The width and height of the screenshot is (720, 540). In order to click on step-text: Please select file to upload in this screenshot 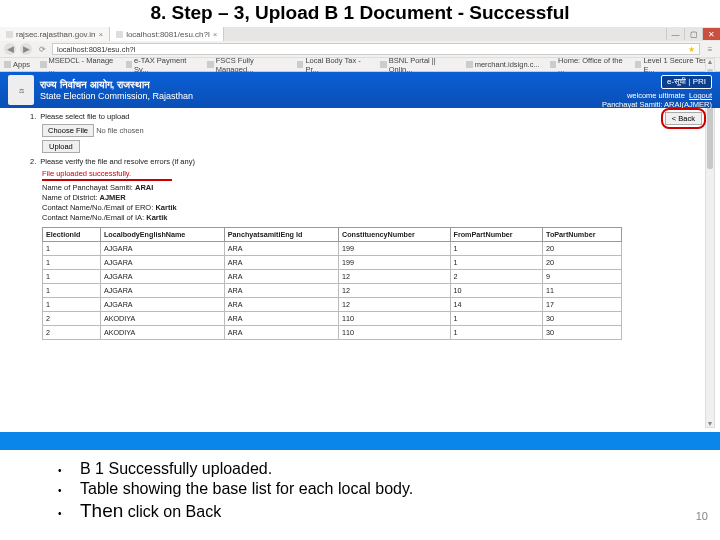, I will do `click(84, 116)`.